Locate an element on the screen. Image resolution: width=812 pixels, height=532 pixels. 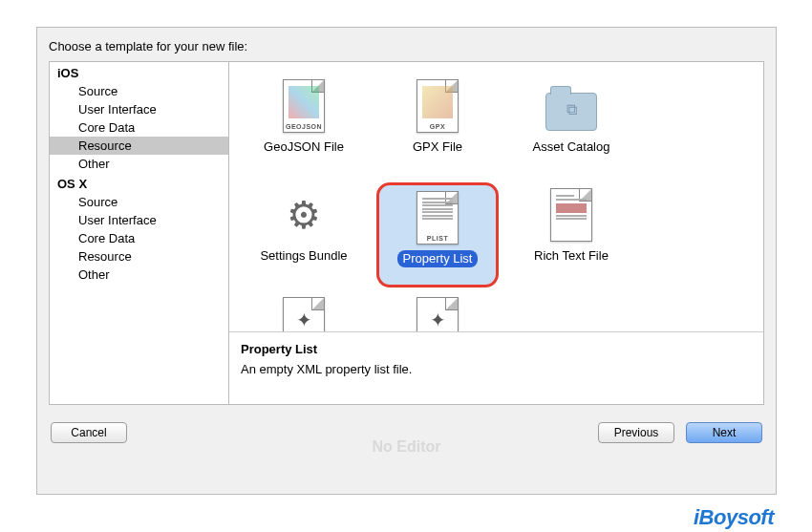
file-icon: GEOJSON is located at coordinates (304, 106).